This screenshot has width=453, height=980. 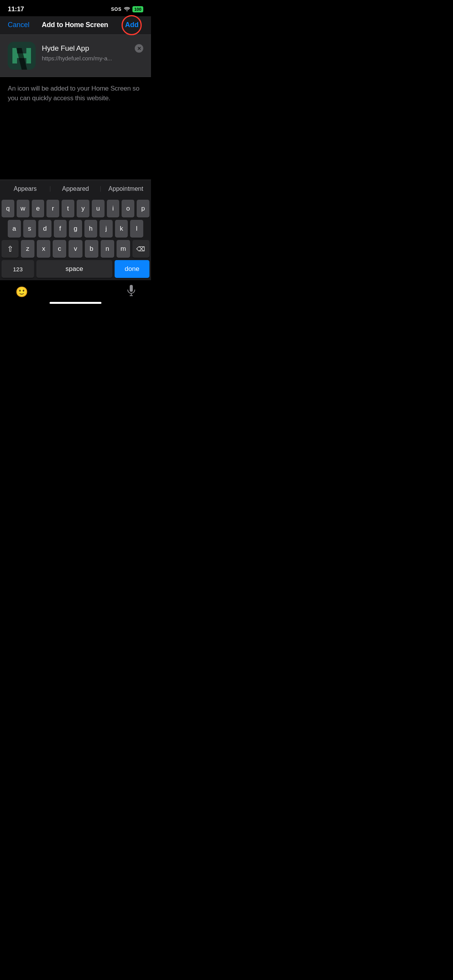 What do you see at coordinates (76, 269) in the screenshot?
I see `keyboard-row-bottom: 123 space done` at bounding box center [76, 269].